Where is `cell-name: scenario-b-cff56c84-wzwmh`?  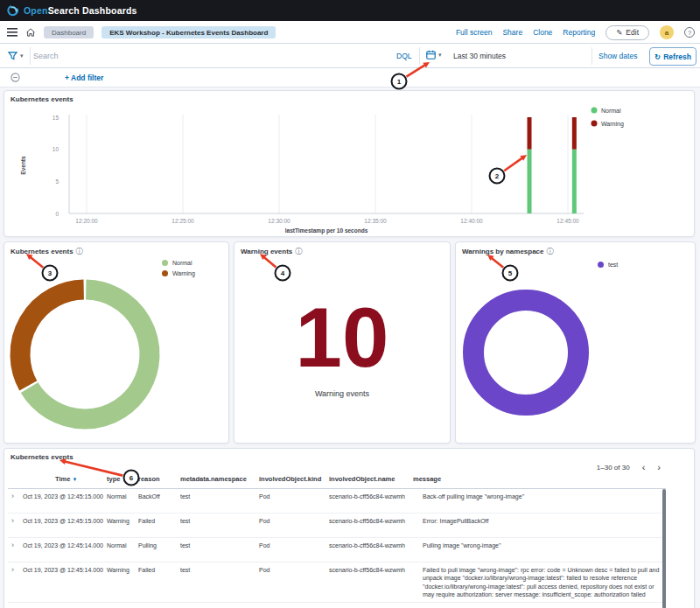
cell-name: scenario-b-cff56c84-wzwmh is located at coordinates (368, 550).